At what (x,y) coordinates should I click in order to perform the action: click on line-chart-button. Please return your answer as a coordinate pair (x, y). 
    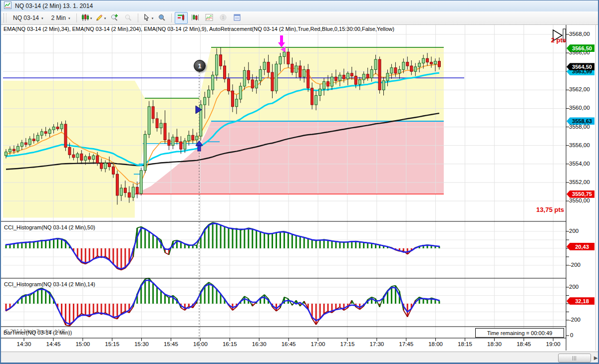
    Looking at the image, I should click on (209, 18).